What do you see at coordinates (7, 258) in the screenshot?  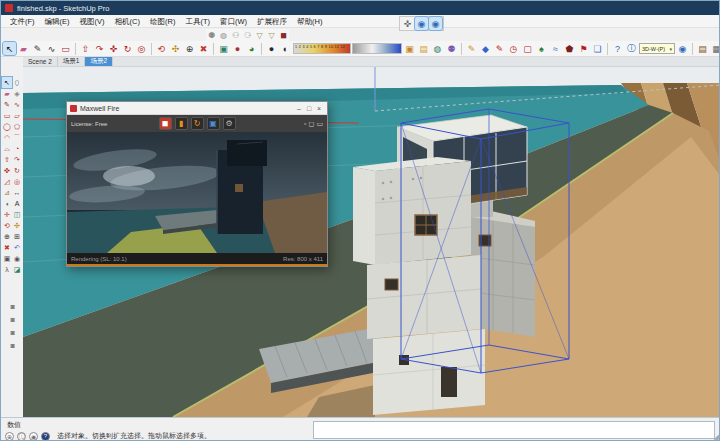 I see `position-camera-tool: ▣` at bounding box center [7, 258].